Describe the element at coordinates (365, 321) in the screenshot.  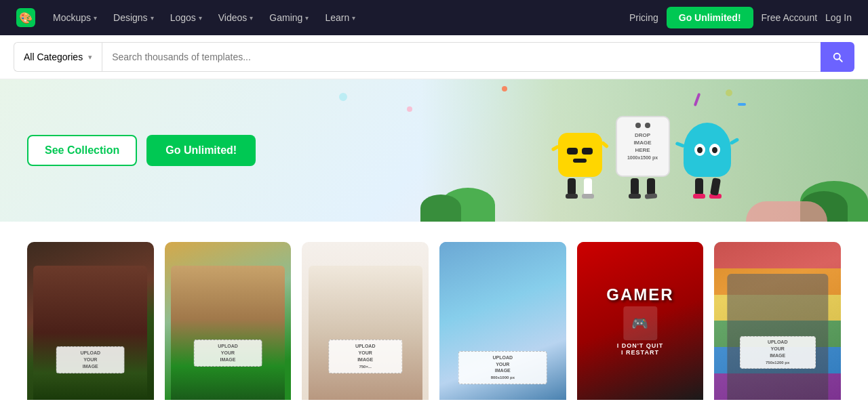
I see `card-image-3: UPLOADYOURIMAGE750×...` at that location.